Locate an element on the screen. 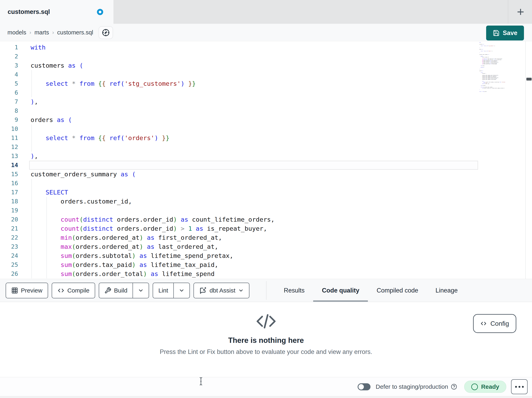 The height and width of the screenshot is (398, 532). code-line-5: 5 select * from {{ ref('stg_customers') … is located at coordinates (239, 84).